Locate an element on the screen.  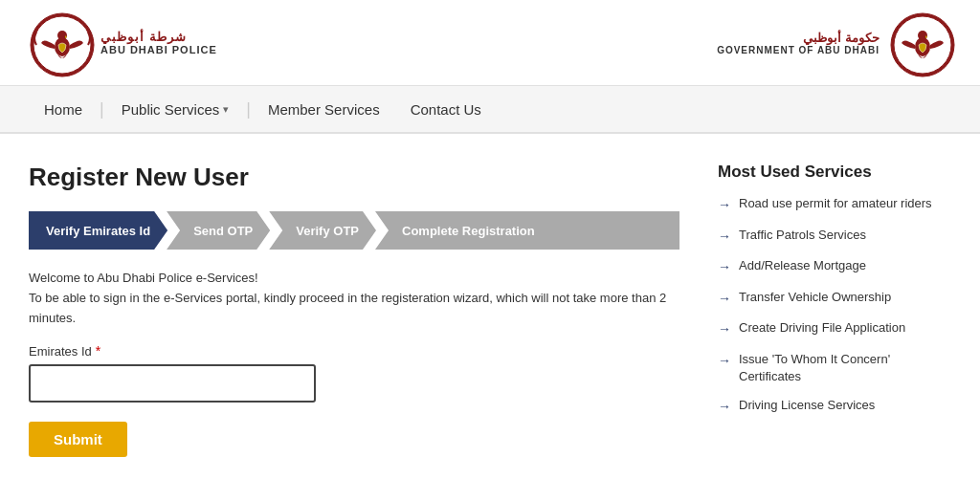
police-emblem is located at coordinates (59, 42).